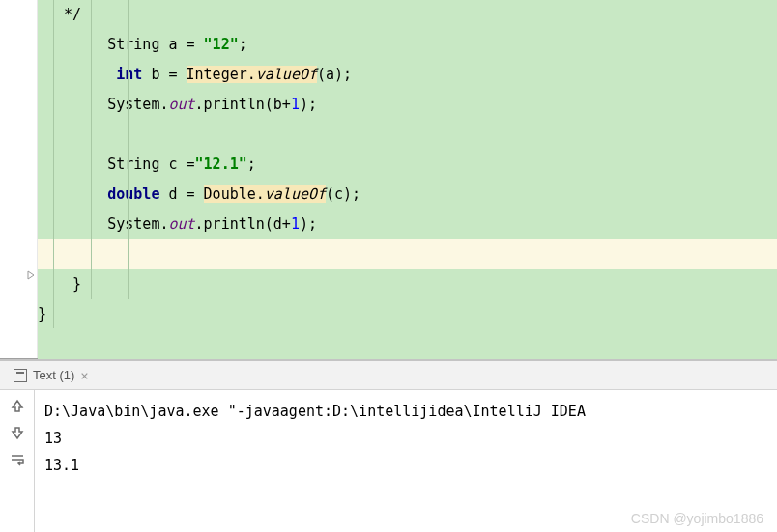 Image resolution: width=777 pixels, height=532 pixels. I want to click on code-token: .println(b+, so click(244, 104).